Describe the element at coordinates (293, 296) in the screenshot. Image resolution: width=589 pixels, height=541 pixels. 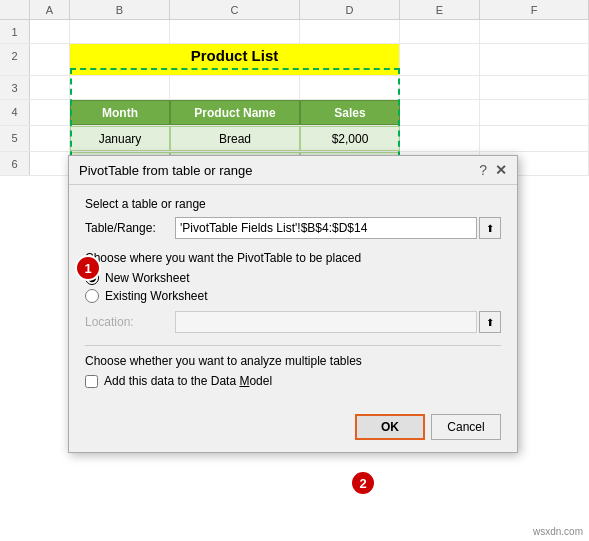
I see `existing-worksheet-row: Existing Worksheet` at that location.